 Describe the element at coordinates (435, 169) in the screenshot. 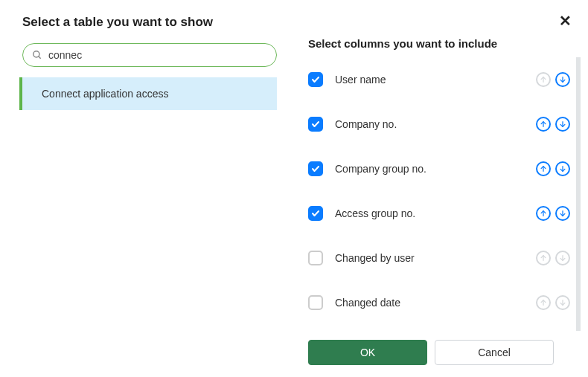

I see `column-label: Company group no.` at that location.